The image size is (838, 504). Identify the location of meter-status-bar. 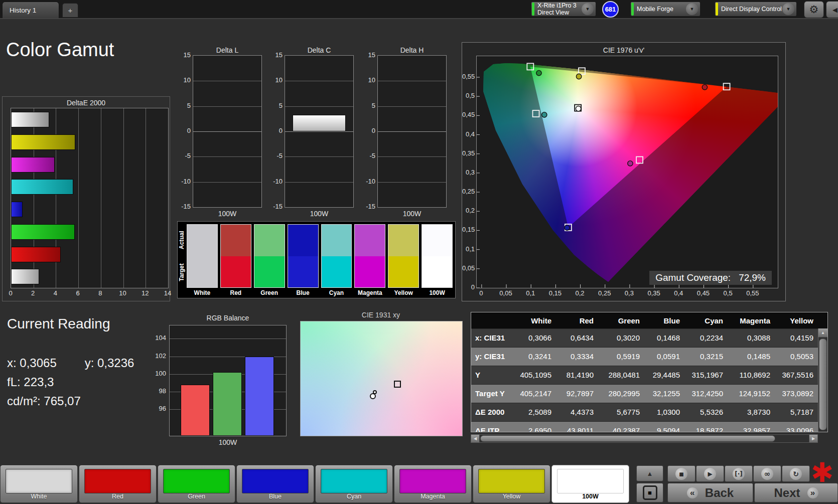
(533, 9).